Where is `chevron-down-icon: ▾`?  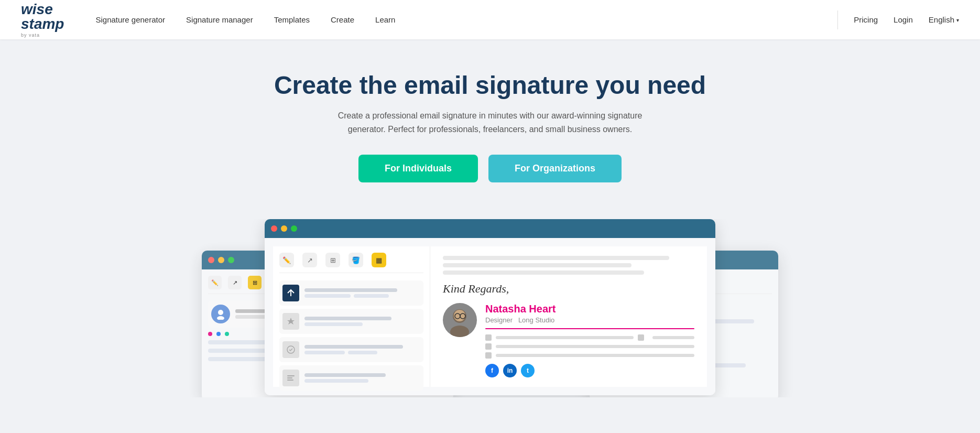 chevron-down-icon: ▾ is located at coordinates (958, 20).